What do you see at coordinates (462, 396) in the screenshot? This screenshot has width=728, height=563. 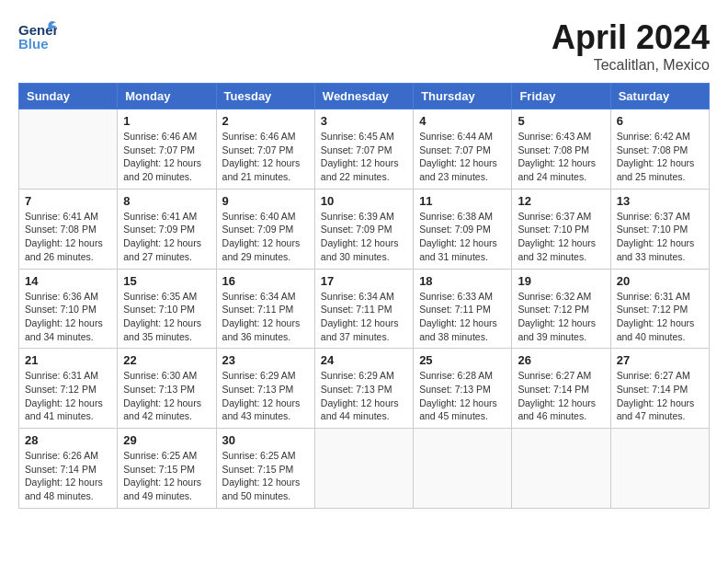 I see `day-info: Sunrise: 6:28 AMSunset: 7:13 PMDaylight:…` at bounding box center [462, 396].